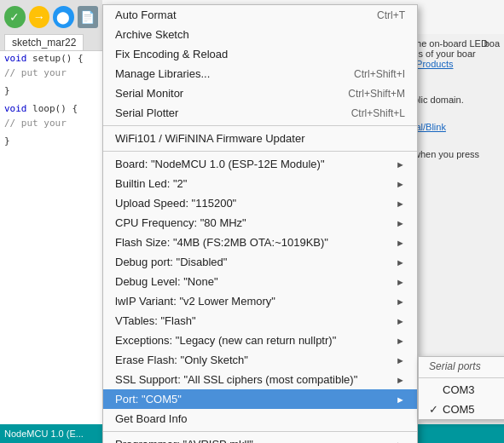  Describe the element at coordinates (51, 58) in the screenshot. I see `code-line-1: void setup() {` at that location.